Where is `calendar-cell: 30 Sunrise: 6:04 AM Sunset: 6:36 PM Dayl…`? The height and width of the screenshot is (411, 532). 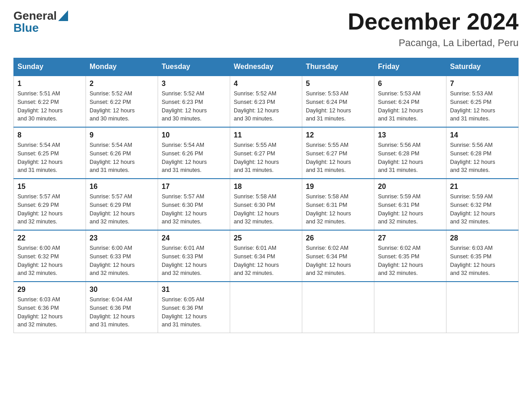 calendar-cell: 30 Sunrise: 6:04 AM Sunset: 6:36 PM Dayl… is located at coordinates (122, 307).